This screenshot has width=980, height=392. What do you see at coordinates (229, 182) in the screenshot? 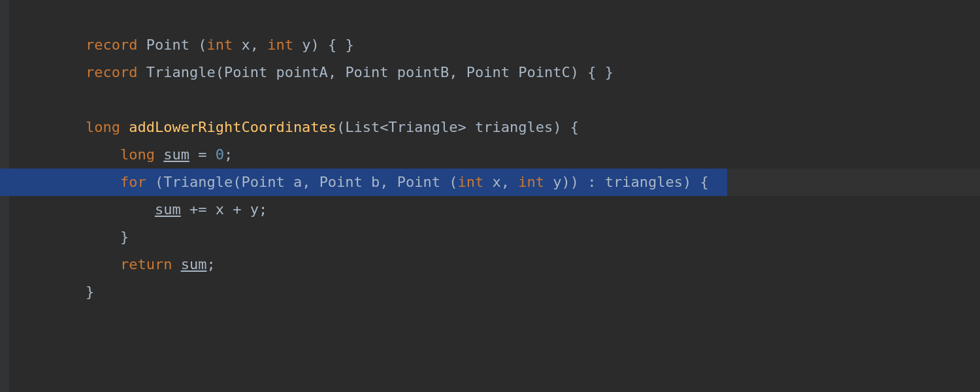
I see `code-token: (Triangle(Point a` at bounding box center [229, 182].